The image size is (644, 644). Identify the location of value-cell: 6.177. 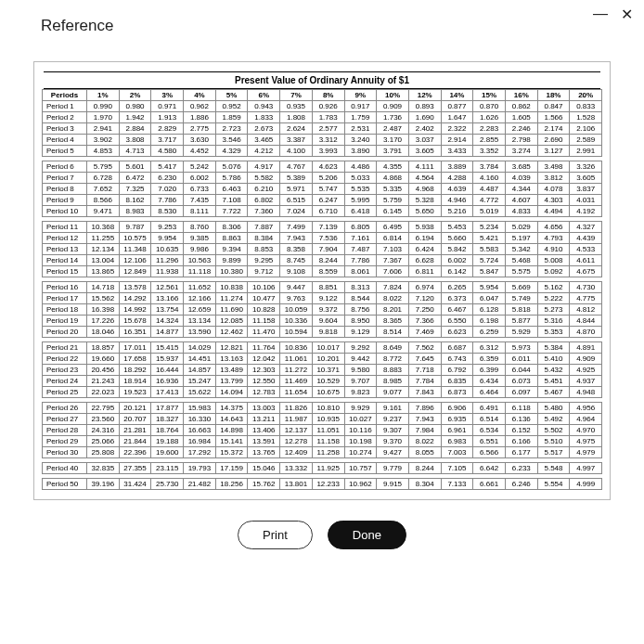
(522, 453).